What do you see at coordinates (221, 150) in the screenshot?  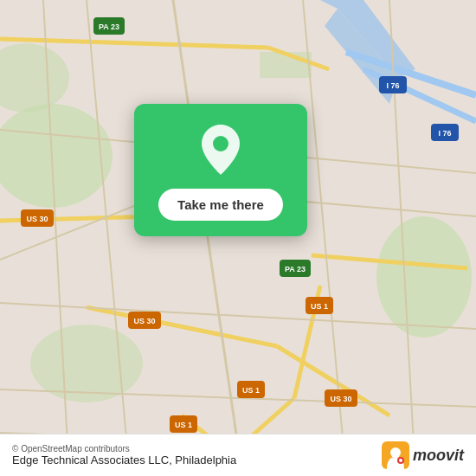 I see `location-pin-icon` at bounding box center [221, 150].